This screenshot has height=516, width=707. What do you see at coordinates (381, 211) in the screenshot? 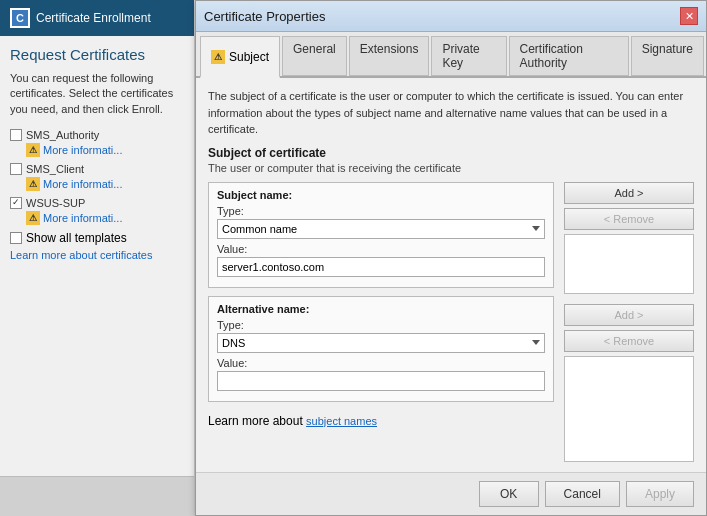
I see `subject-type-label: Type:` at bounding box center [381, 211].